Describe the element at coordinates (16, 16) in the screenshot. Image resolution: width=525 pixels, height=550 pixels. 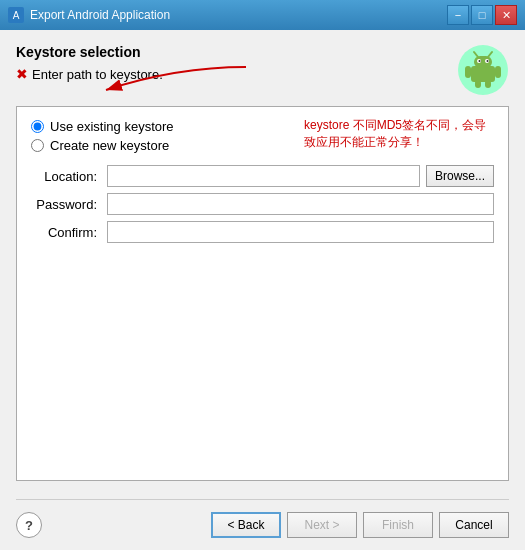
I see `svg-text: A` at that location.